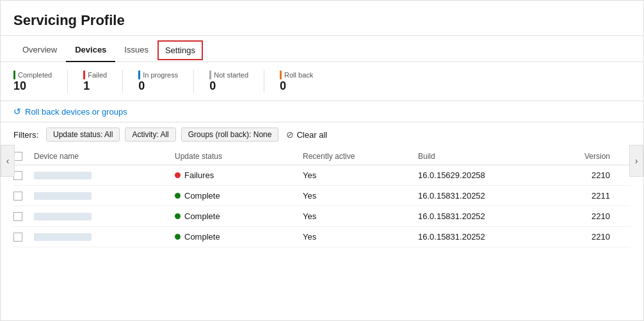 The width and height of the screenshot is (644, 321). Describe the element at coordinates (178, 176) in the screenshot. I see `row1-status-dot` at that location.